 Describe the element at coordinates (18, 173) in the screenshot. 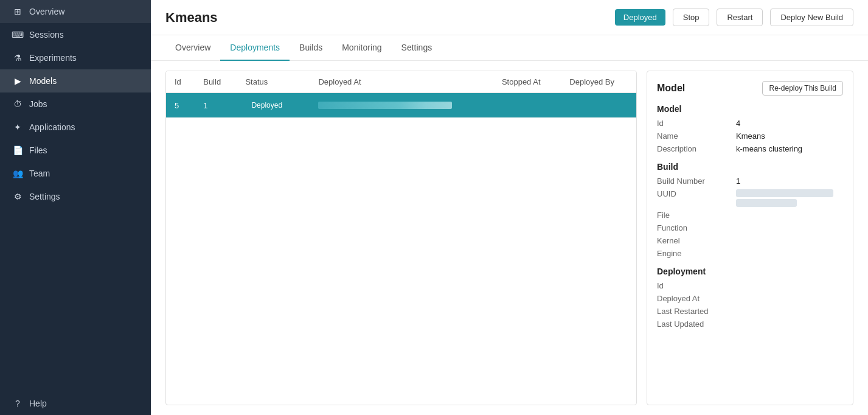

I see `team-icon: 👥` at that location.